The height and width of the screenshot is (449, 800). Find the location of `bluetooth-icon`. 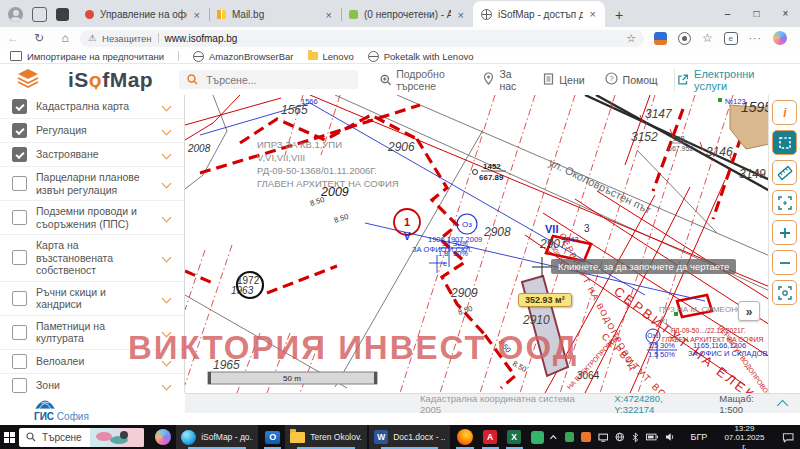

bluetooth-icon is located at coordinates (636, 438).